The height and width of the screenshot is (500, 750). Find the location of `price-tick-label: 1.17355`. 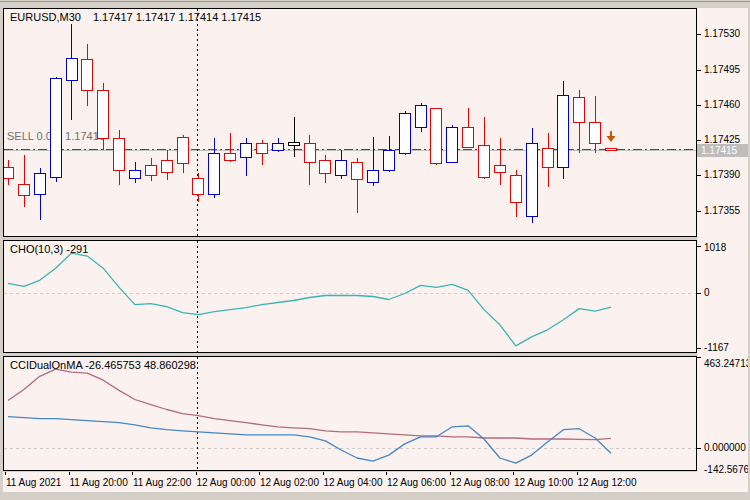

price-tick-label: 1.17355 is located at coordinates (722, 210).